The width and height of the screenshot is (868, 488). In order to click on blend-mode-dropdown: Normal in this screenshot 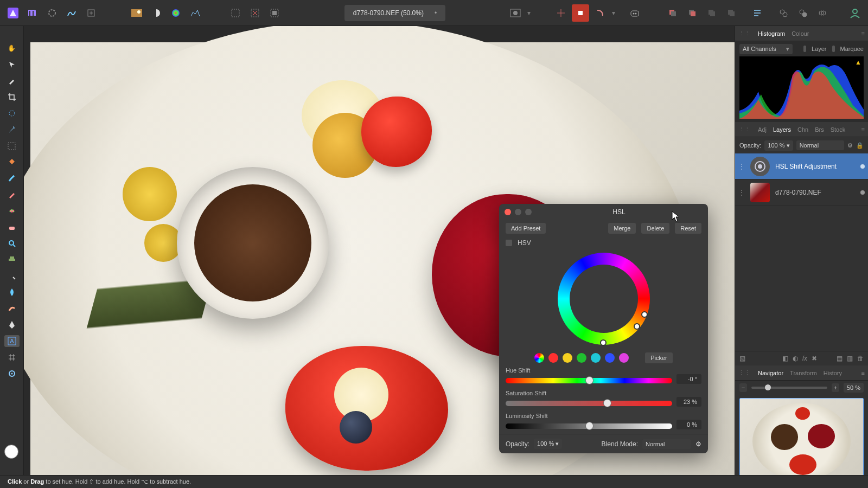, I will do `click(820, 145)`.